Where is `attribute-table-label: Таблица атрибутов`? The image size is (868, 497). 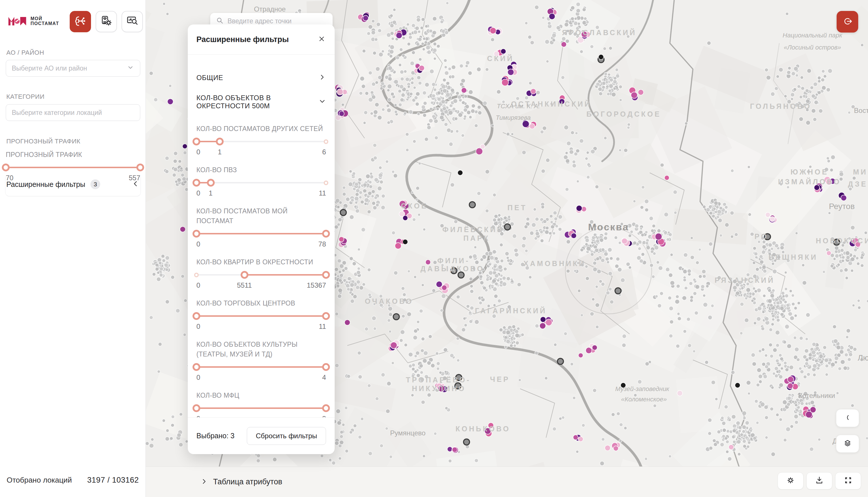
attribute-table-label: Таблица атрибутов is located at coordinates (248, 482).